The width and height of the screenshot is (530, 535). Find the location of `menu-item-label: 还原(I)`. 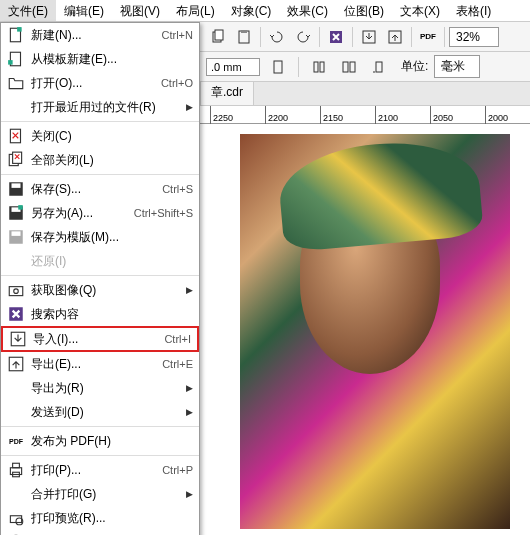

menu-item-label: 还原(I) is located at coordinates (112, 262).